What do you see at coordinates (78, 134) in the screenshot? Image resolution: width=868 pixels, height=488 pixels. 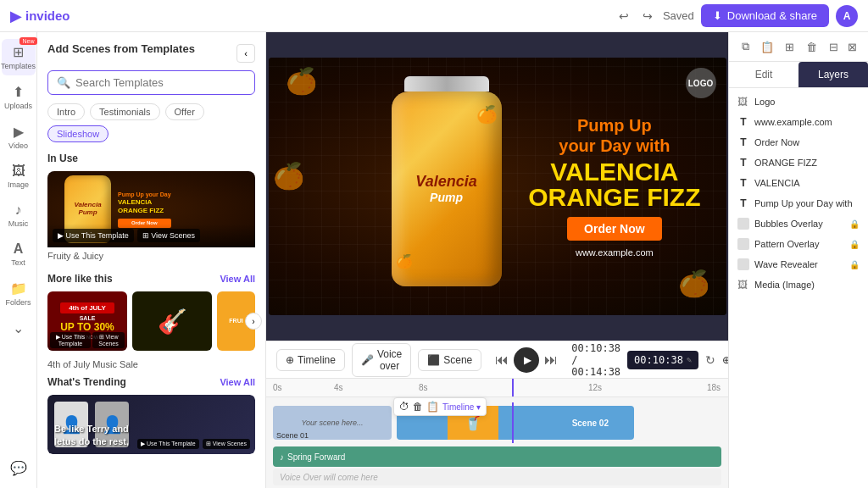 I see `filter-tag-slideshow: Slideshow` at bounding box center [78, 134].